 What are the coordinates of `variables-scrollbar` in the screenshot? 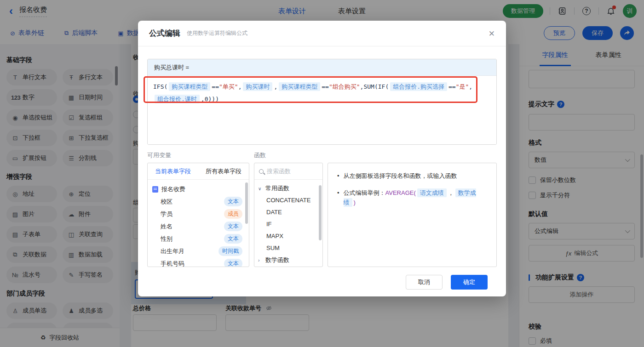 It's located at (247, 203).